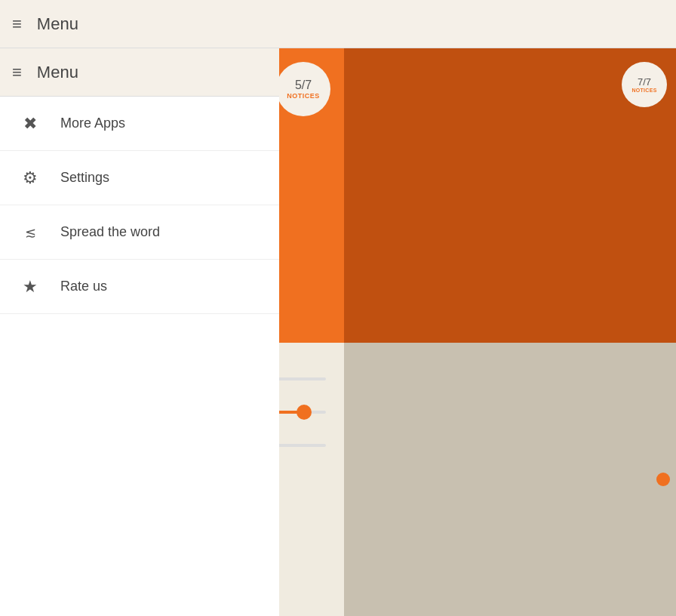 The height and width of the screenshot is (616, 676). I want to click on right-notices-label: NOTICES, so click(644, 91).